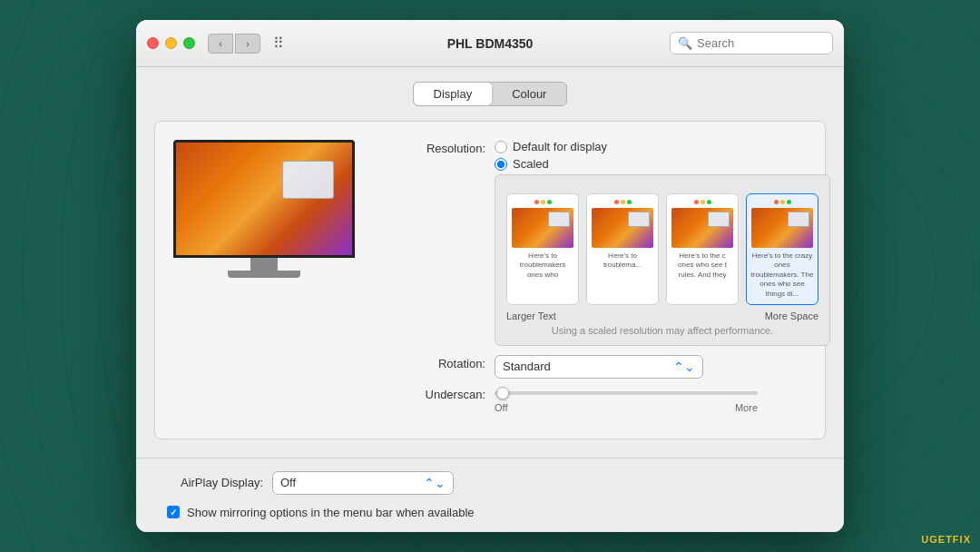 This screenshot has width=980, height=552. Describe the element at coordinates (599, 367) in the screenshot. I see `rotation-dropdown: Standard ⌃⌄` at that location.